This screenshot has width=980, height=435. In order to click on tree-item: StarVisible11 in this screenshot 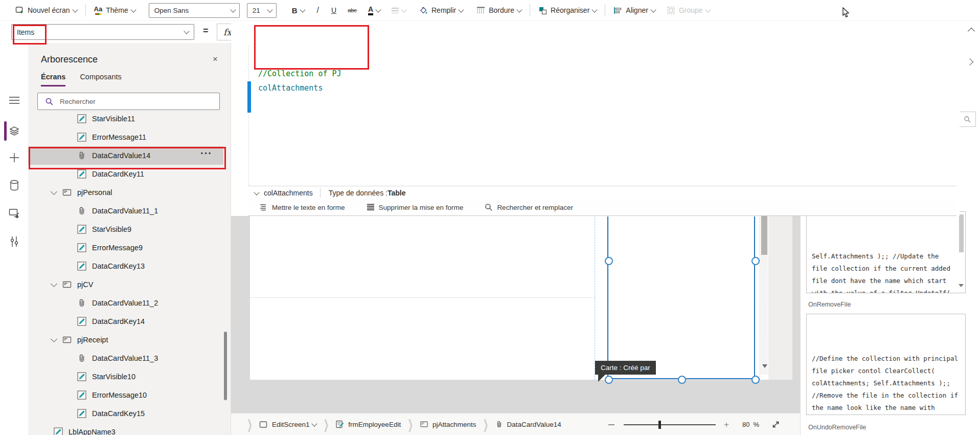, I will do `click(126, 119)`.